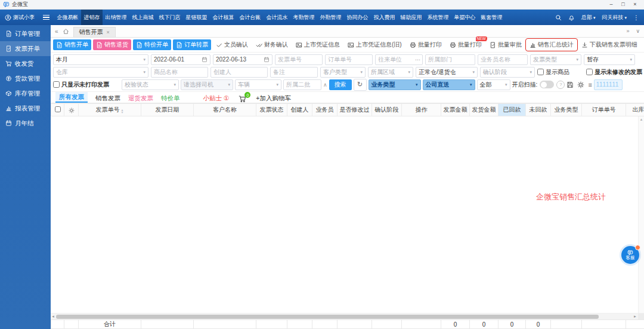  I want to click on nav-item-online-mall: 线上商城, so click(143, 17).